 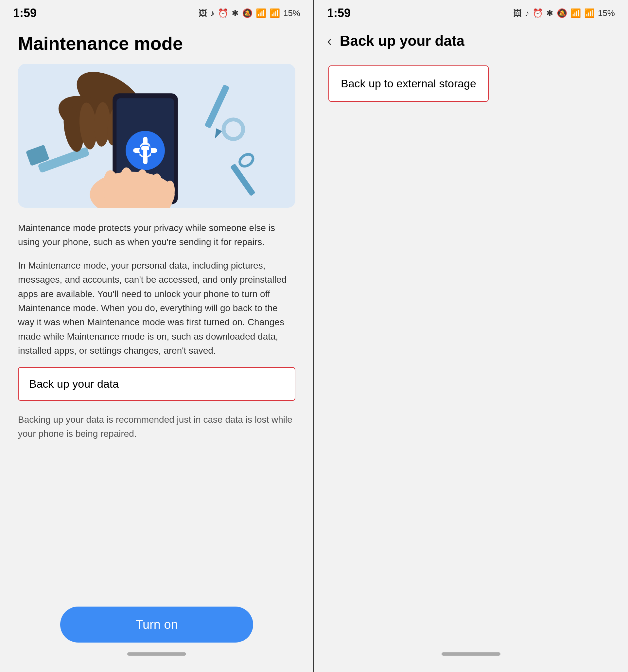 I want to click on wifi-icon: 📶, so click(x=261, y=13).